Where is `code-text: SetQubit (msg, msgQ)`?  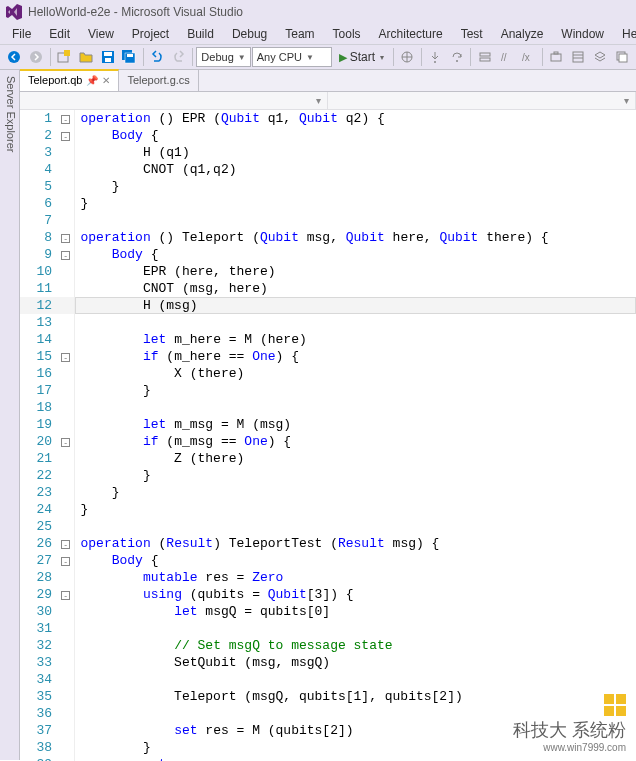 code-text: SetQubit (msg, msgQ) is located at coordinates (355, 662).